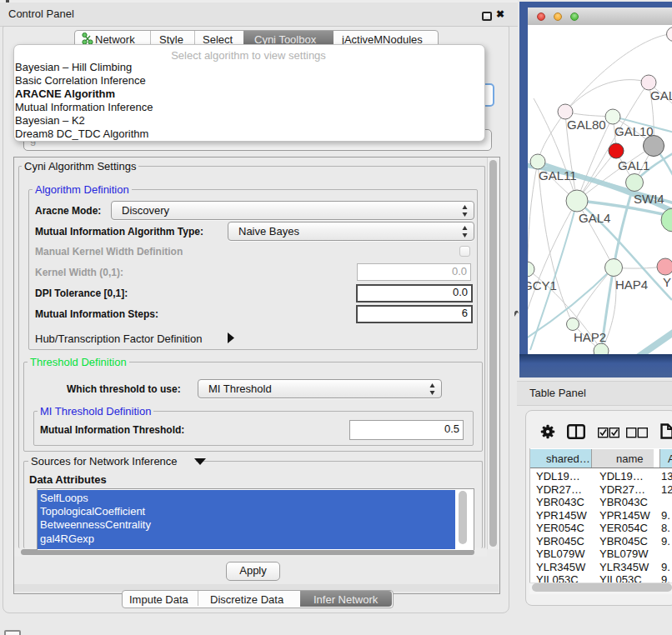 The width and height of the screenshot is (672, 635). I want to click on svg-text: Y, so click(667, 282).